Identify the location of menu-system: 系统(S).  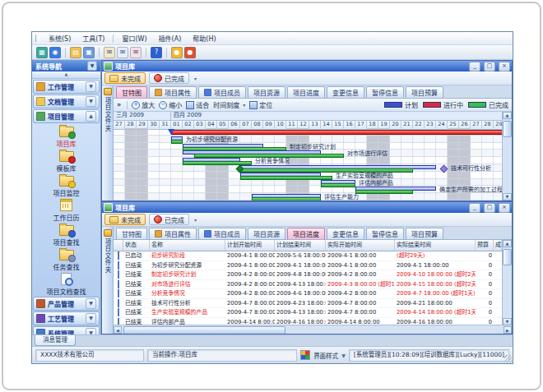
(59, 38).